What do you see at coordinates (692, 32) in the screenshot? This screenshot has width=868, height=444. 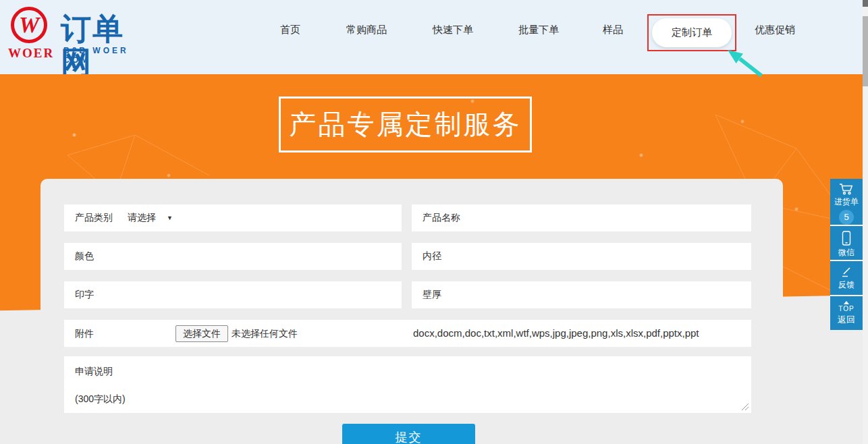 I see `nav-item-custom-order-active: 定制订单` at bounding box center [692, 32].